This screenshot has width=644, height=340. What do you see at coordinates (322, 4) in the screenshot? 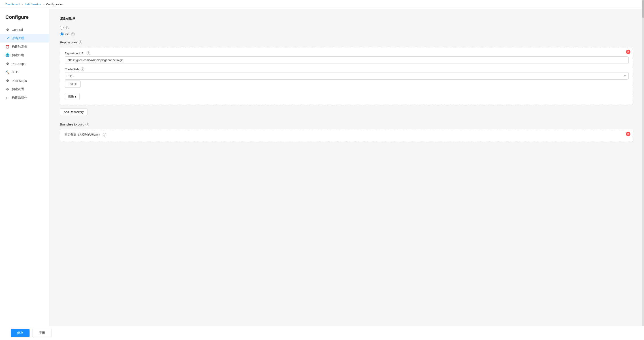
I see `breadcrumb-bar: Dashboard > helloJenkins > Configuration` at bounding box center [322, 4].